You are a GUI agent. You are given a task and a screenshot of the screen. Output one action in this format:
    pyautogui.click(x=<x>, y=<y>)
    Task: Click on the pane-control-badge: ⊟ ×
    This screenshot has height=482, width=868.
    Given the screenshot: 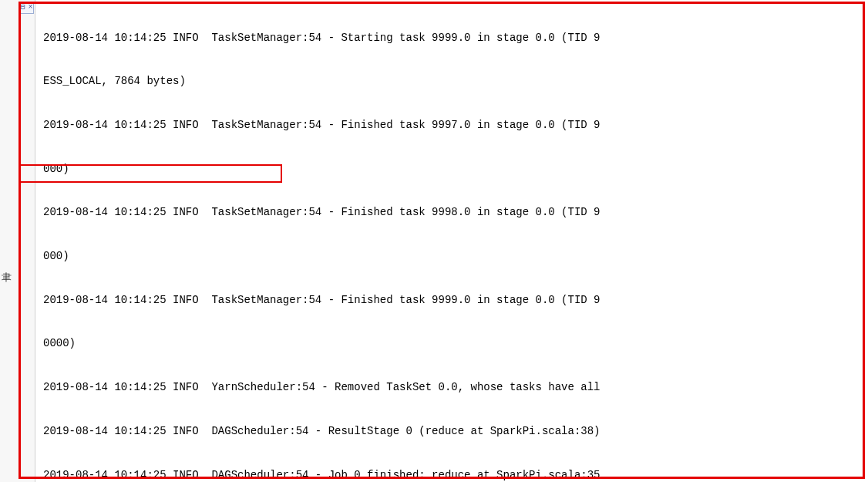 What is the action you would take?
    pyautogui.click(x=26, y=8)
    